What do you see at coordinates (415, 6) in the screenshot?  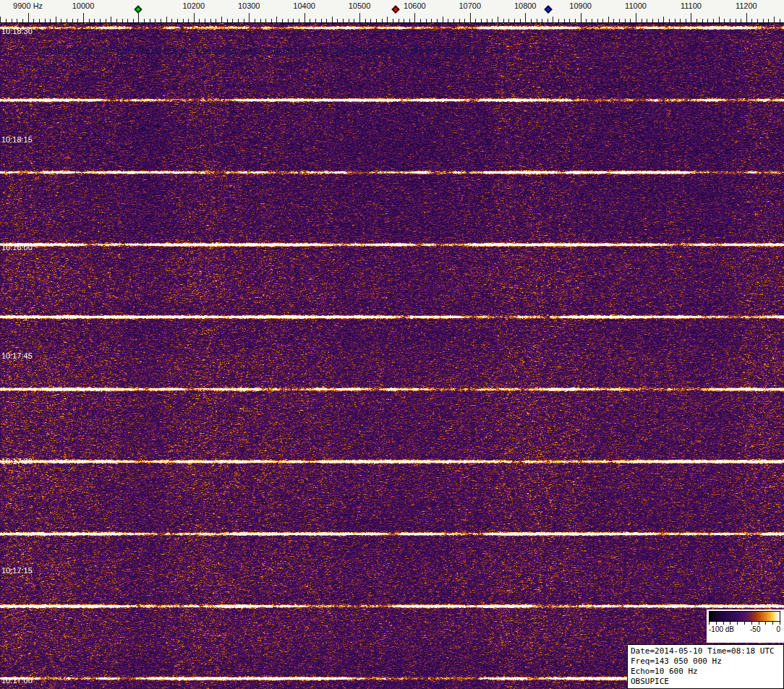 I see `ruler-freq-label: 10600` at bounding box center [415, 6].